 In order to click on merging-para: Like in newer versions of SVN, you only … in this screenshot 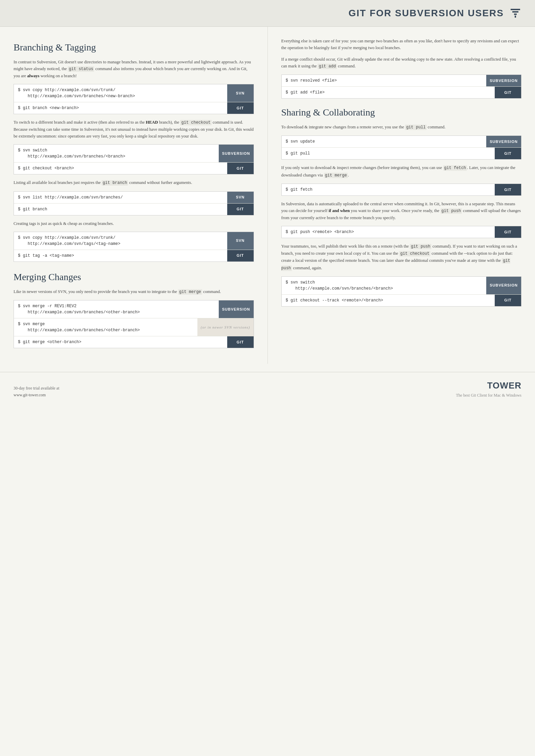, I will do `click(134, 292)`.